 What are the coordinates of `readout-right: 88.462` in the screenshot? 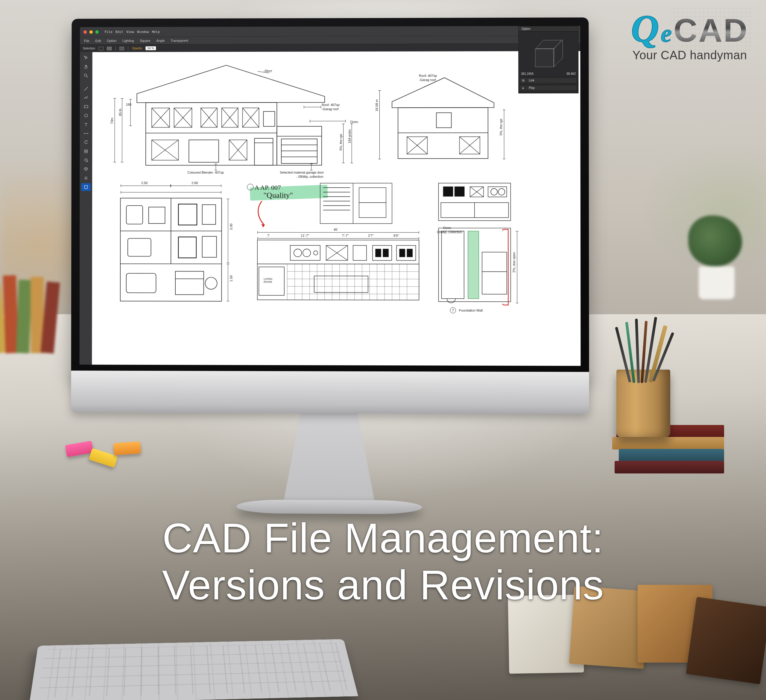 It's located at (571, 74).